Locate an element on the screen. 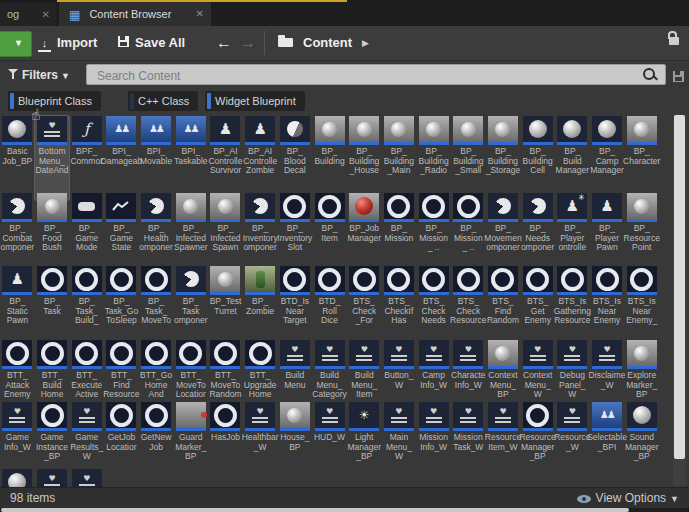  asset-tile: ♥CharacteInfo_W is located at coordinates (468, 370).